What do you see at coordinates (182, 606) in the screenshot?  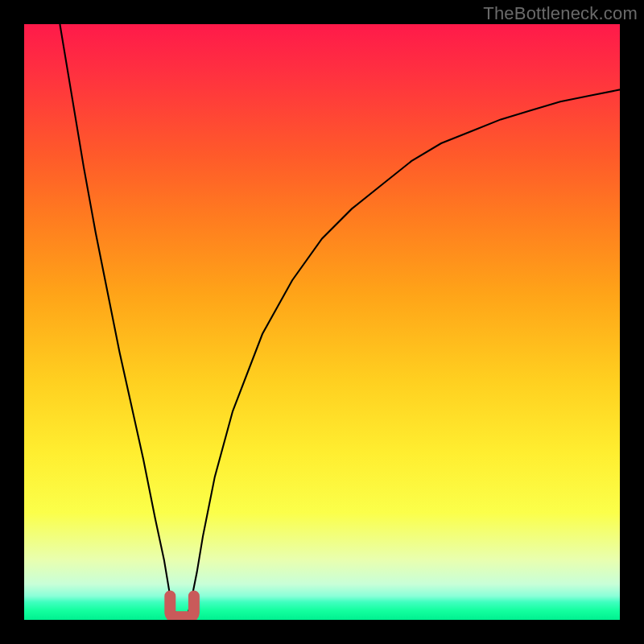 I see `bottleneck-marker` at bounding box center [182, 606].